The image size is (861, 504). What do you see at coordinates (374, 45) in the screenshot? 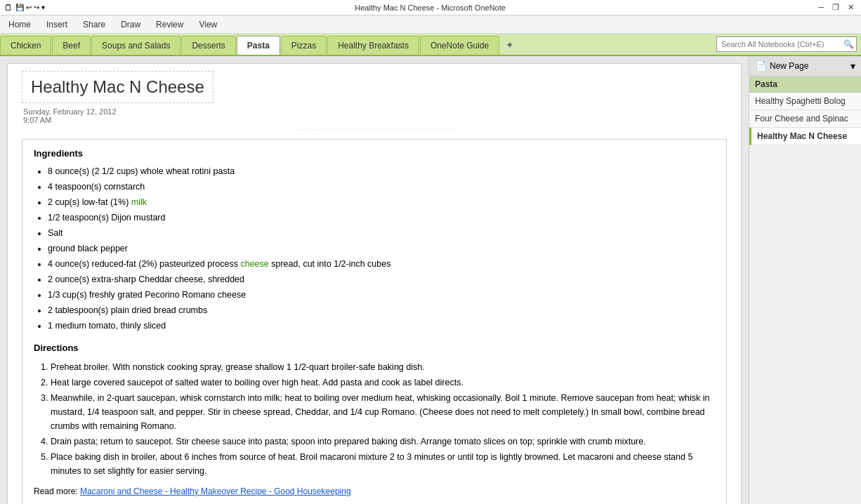
I see `tab-healthy-breakfasts: Healthy Breakfasts` at bounding box center [374, 45].